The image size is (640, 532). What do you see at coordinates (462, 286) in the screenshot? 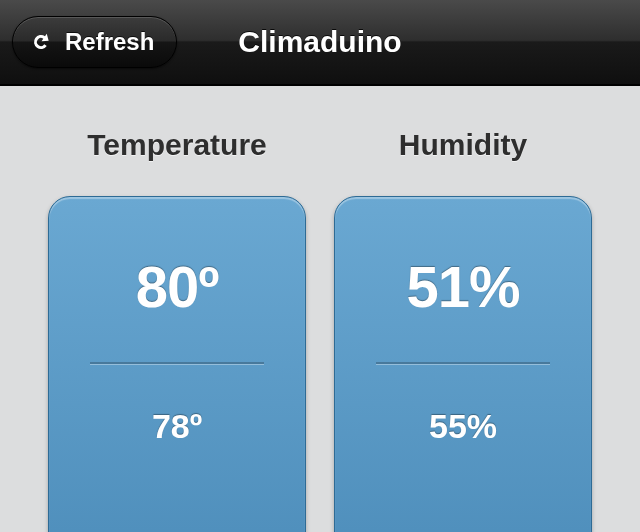
I see `humidity-current-value: 51%` at bounding box center [462, 286].